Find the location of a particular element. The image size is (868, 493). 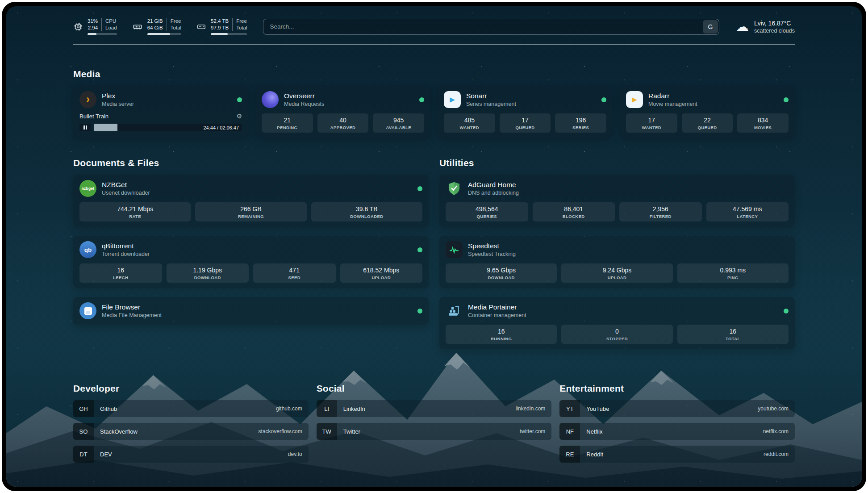

bookmark-github: GH Github github.com is located at coordinates (191, 409).